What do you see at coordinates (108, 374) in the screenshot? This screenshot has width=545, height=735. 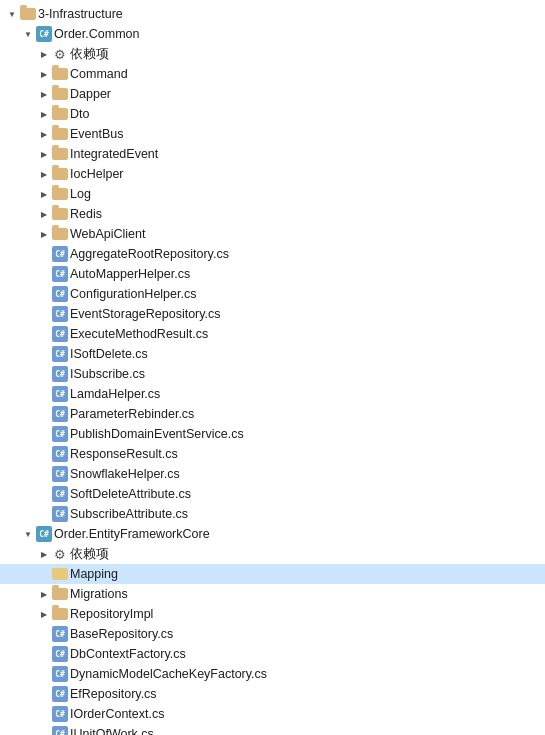 I see `item-label-isubscribe: ISubscribe.cs` at bounding box center [108, 374].